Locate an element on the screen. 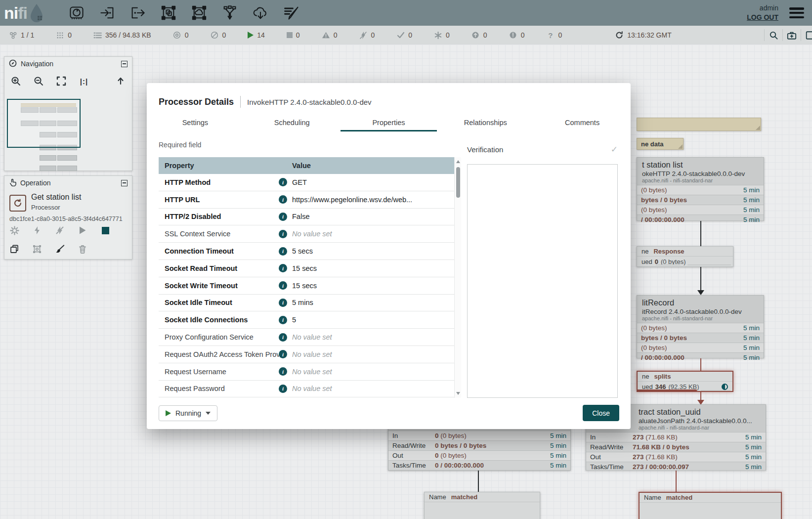 Image resolution: width=812 pixels, height=519 pixels. first-aid-kit-icon is located at coordinates (792, 35).